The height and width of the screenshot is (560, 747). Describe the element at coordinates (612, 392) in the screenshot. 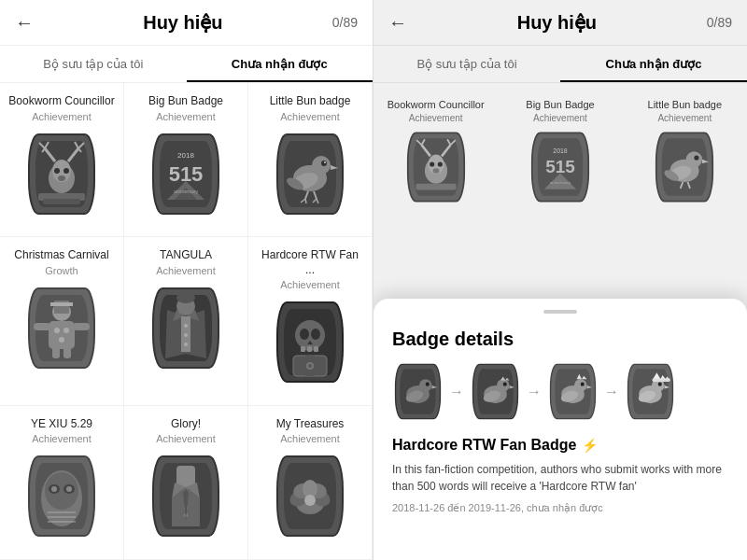

I see `prog-arrow-3: →` at that location.